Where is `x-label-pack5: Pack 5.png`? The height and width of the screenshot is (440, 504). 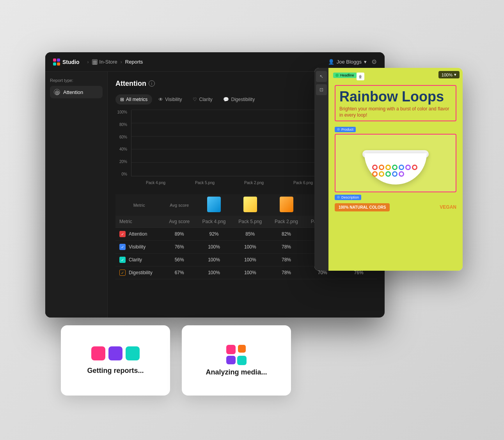
x-label-pack5: Pack 5.png is located at coordinates (205, 183).